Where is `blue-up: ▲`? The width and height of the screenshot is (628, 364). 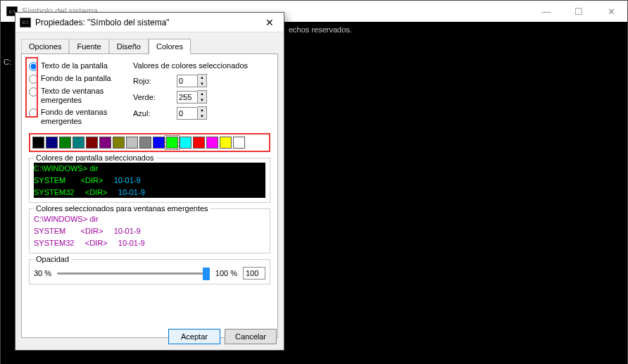 blue-up: ▲ is located at coordinates (202, 110).